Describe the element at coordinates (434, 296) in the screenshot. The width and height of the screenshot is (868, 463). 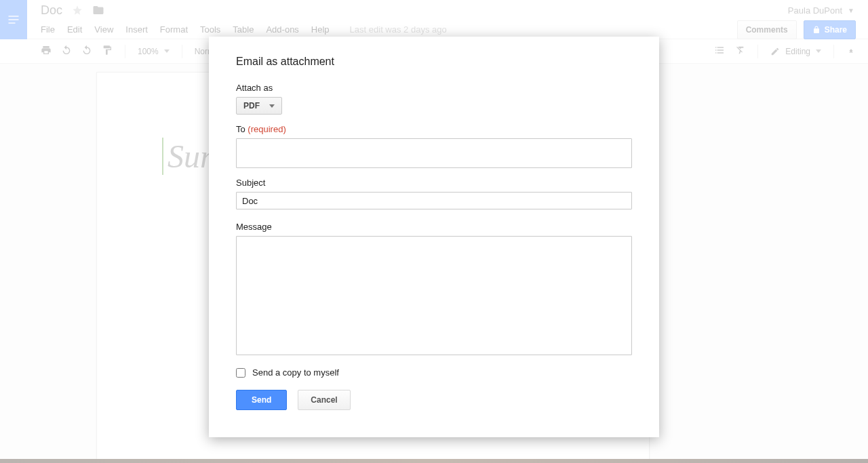
I see `message-field` at that location.